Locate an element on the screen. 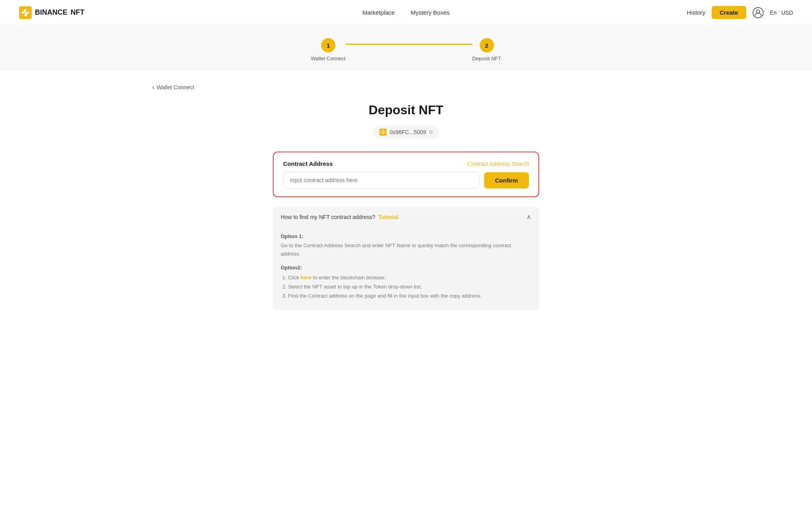 The image size is (812, 521). step-2: 2 Deposit NFT is located at coordinates (487, 50).